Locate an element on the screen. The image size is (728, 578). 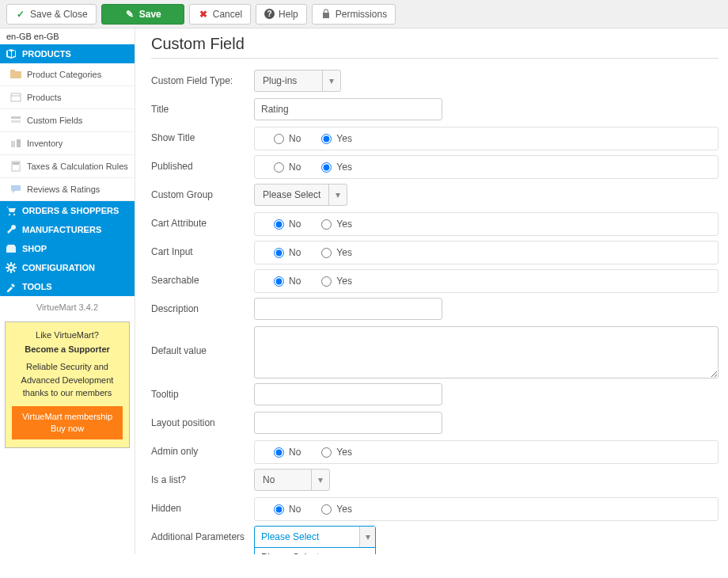
nav-label: Taxes & Calculation Rules is located at coordinates (78, 166).